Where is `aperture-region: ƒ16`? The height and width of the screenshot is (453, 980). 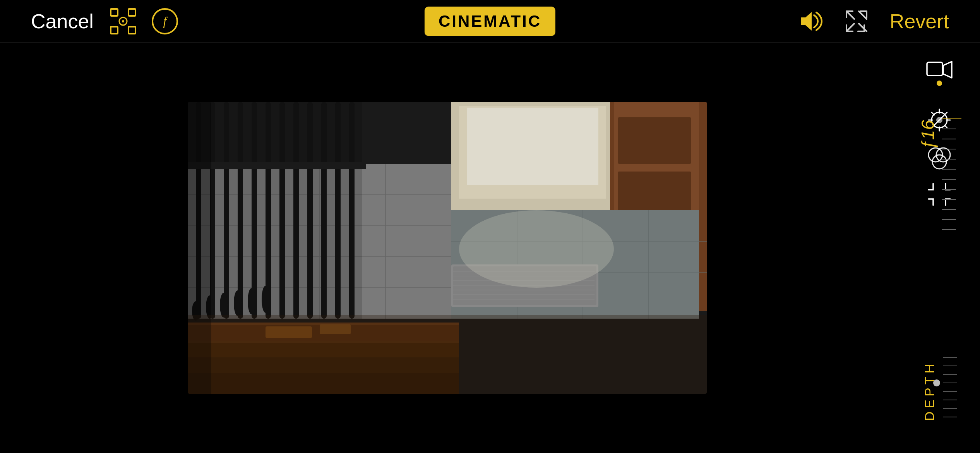
aperture-region: ƒ16 is located at coordinates (939, 232).